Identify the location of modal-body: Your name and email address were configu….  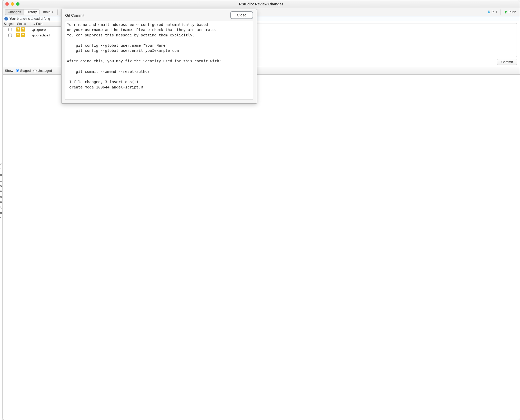
(159, 61).